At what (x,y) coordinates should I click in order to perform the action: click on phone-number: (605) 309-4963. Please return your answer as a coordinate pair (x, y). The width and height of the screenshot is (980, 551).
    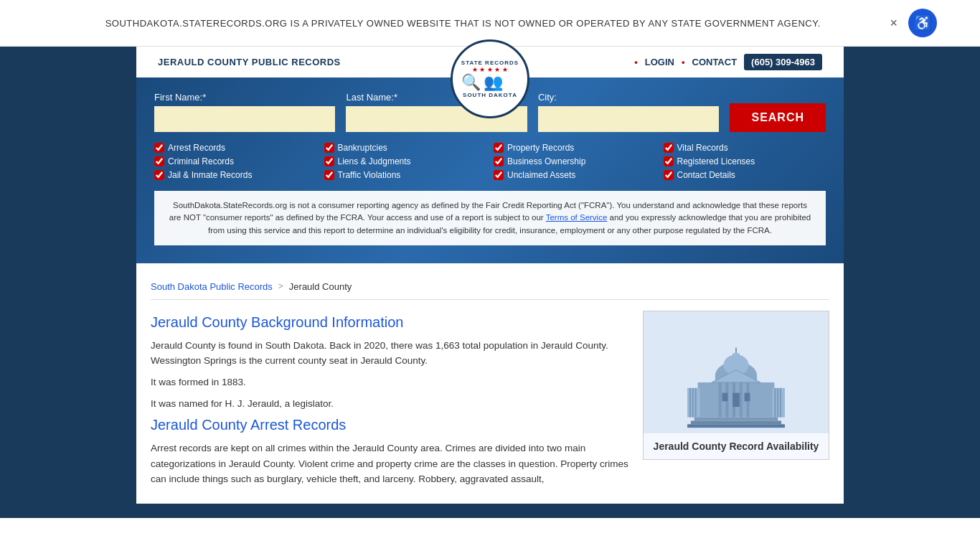
    Looking at the image, I should click on (783, 62).